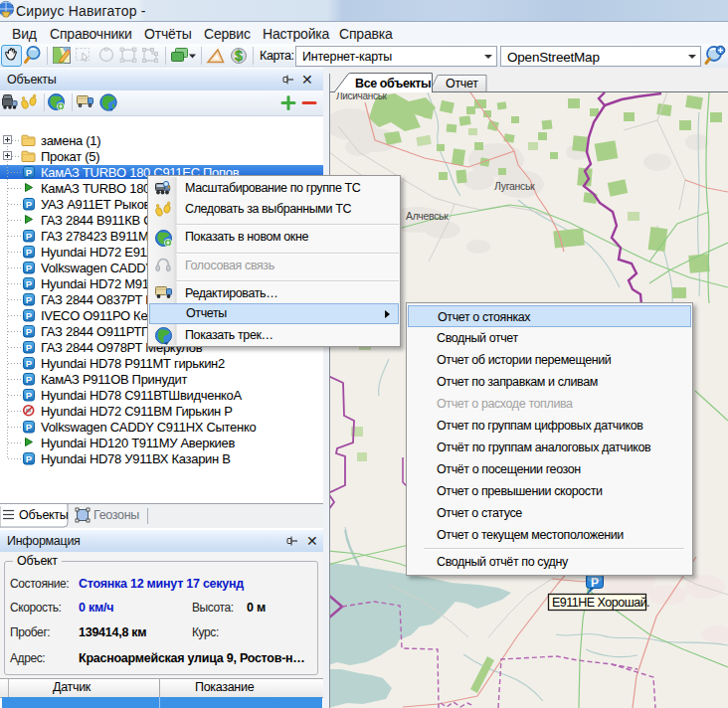 The height and width of the screenshot is (708, 728). What do you see at coordinates (362, 97) in the screenshot?
I see `svg-text: Лисичанськ` at bounding box center [362, 97].